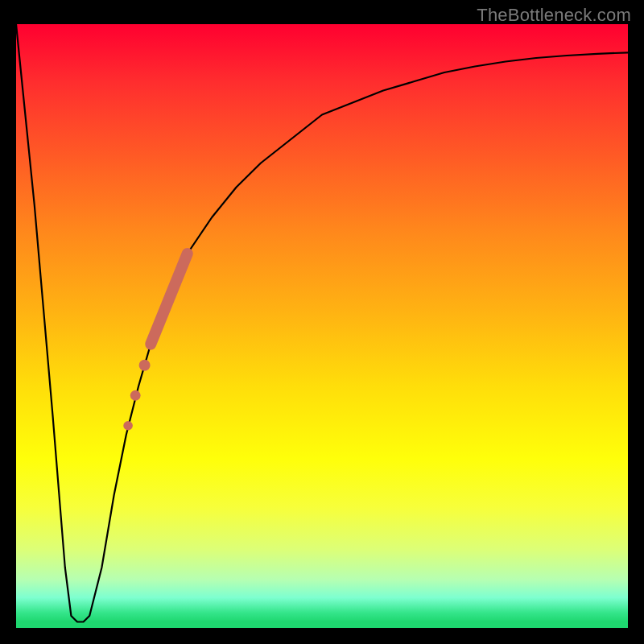 The height and width of the screenshot is (644, 644). Describe the element at coordinates (137, 395) in the screenshot. I see `highlight-dots` at that location.